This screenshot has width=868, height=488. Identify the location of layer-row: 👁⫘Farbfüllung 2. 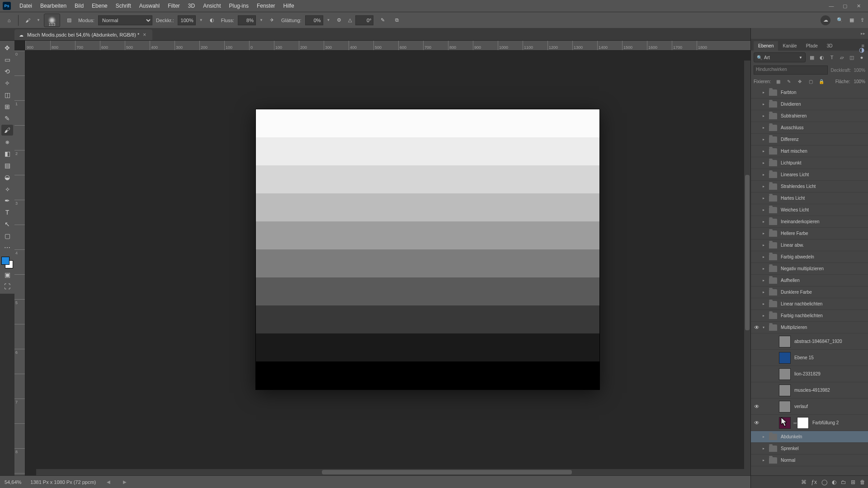
(809, 423).